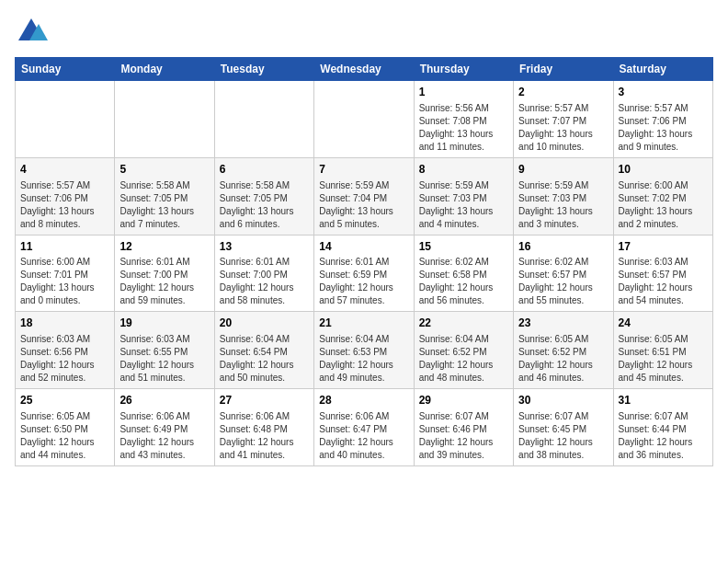 This screenshot has height=563, width=728. What do you see at coordinates (663, 273) in the screenshot?
I see `calendar-cell: 17Sunrise: 6:03 AM Sunset: 6:57 PM Dayli…` at bounding box center [663, 273].